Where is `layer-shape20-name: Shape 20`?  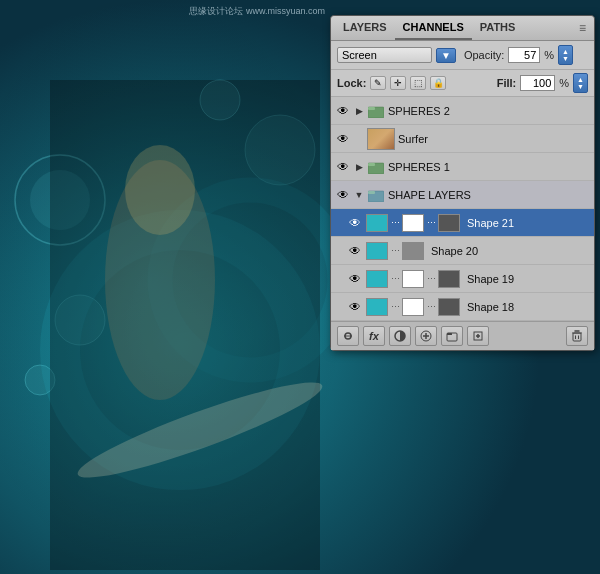
layer-shape20-name: Shape 20 is located at coordinates (510, 251).